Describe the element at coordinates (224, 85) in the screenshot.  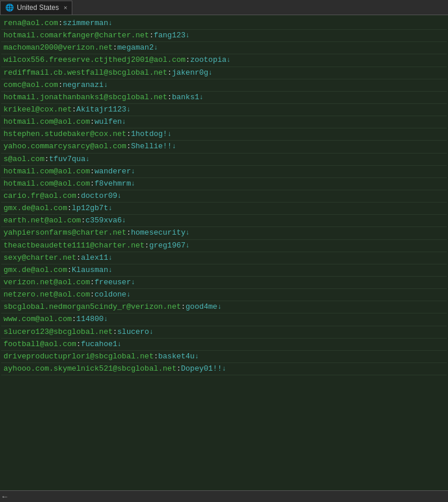
I see `list-item: comc@aol.com:negranazi↓` at that location.